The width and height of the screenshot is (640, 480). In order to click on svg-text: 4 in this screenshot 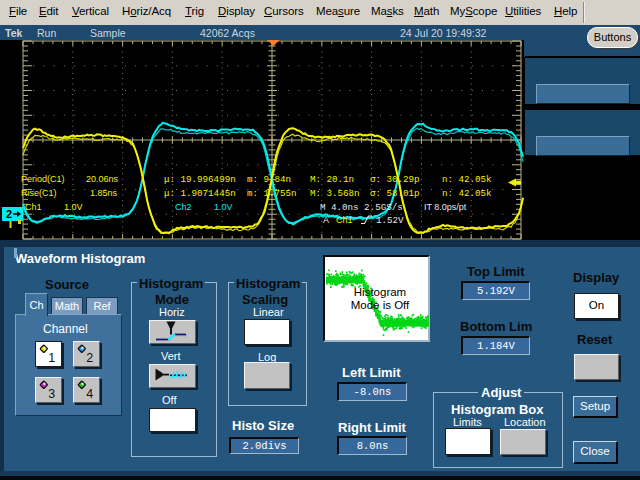, I will do `click(90, 394)`.